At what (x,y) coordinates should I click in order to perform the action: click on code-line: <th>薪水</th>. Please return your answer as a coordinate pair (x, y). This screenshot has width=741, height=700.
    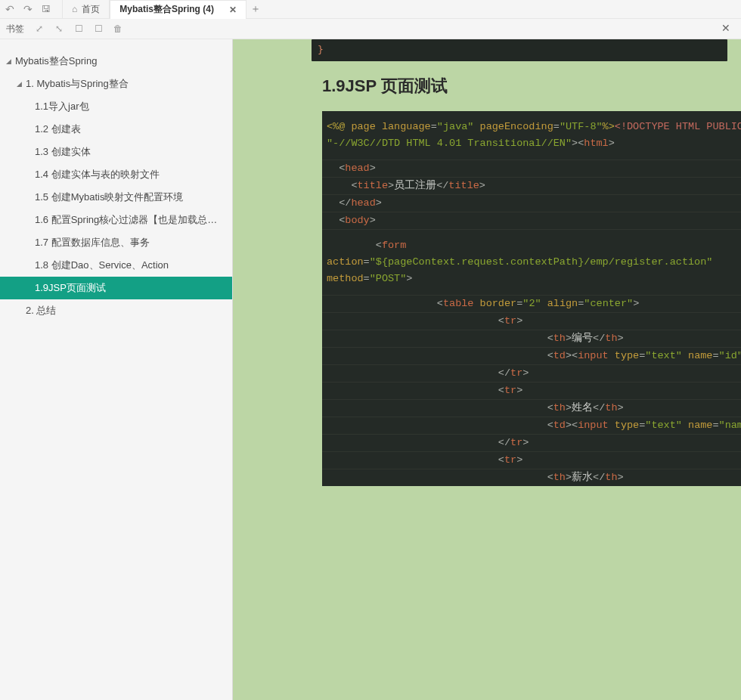
    Looking at the image, I should click on (532, 478).